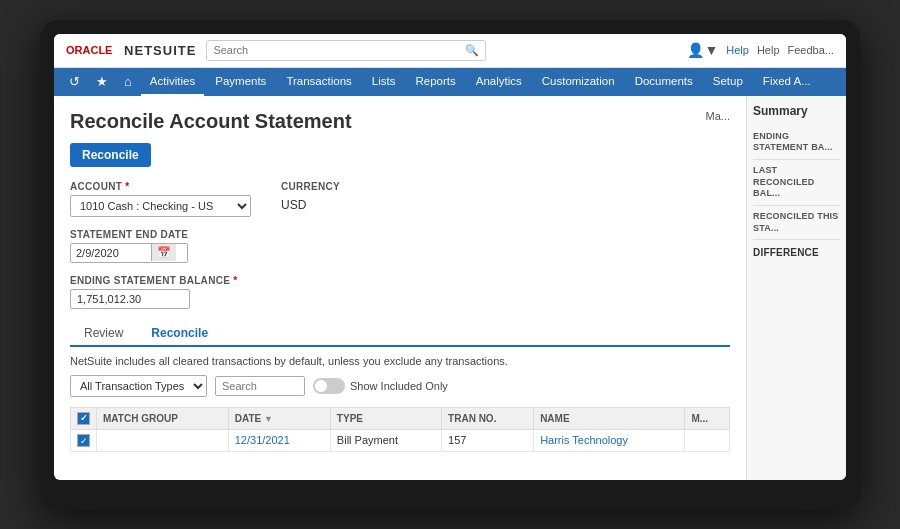  What do you see at coordinates (738, 50) in the screenshot?
I see `help-link: Help` at bounding box center [738, 50].